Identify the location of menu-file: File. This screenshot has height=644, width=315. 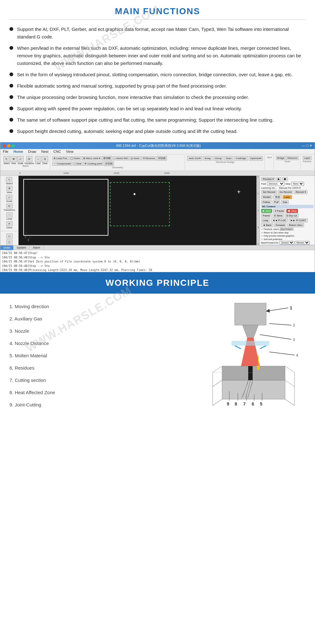
(6, 152).